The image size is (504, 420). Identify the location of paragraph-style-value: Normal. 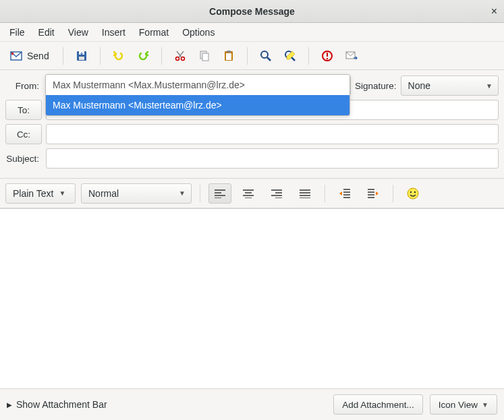
(104, 193).